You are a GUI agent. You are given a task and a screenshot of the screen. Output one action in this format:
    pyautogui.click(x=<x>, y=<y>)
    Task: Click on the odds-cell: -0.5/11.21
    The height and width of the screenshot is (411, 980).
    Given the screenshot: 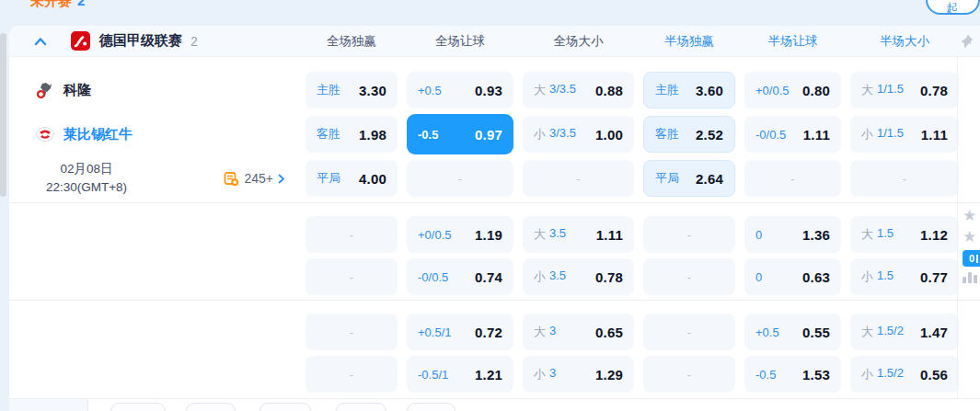 What is the action you would take?
    pyautogui.click(x=460, y=374)
    